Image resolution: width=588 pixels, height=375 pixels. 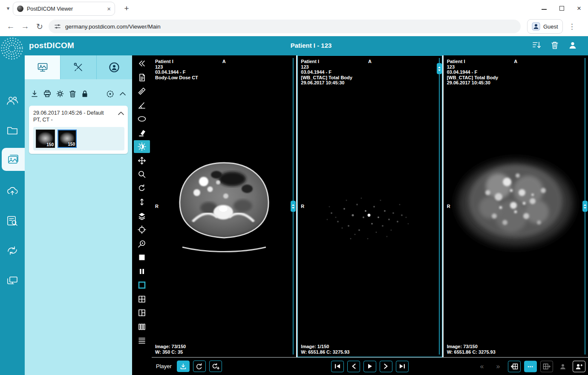 I want to click on layout-1x1-button-active, so click(x=142, y=285).